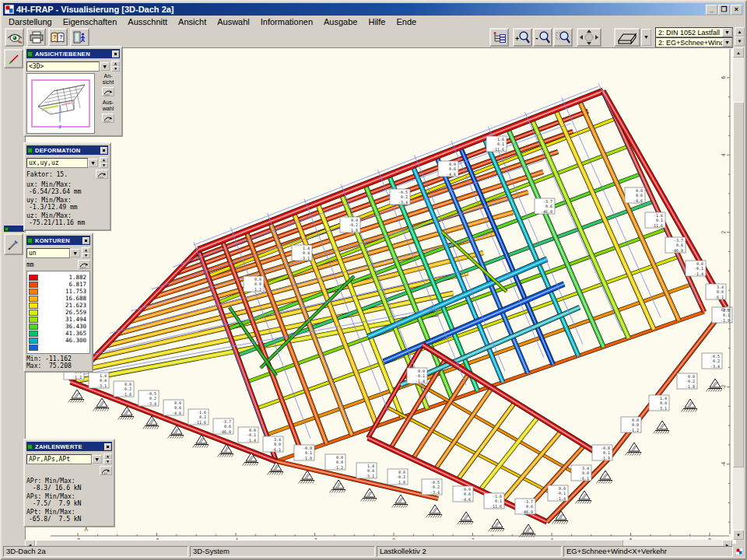  I want to click on status-system: 3D-System, so click(282, 551).